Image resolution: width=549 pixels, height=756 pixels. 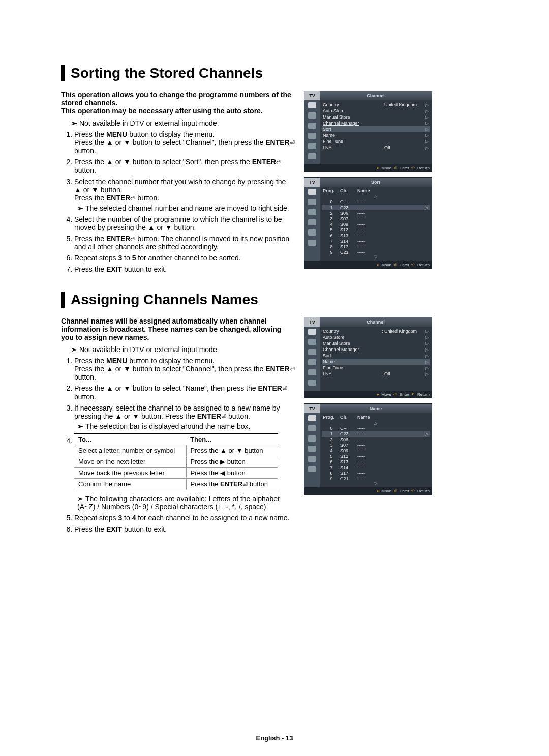 I want to click on step-6: Repeat steps 3 to 5 for another channel …, so click(x=185, y=258).